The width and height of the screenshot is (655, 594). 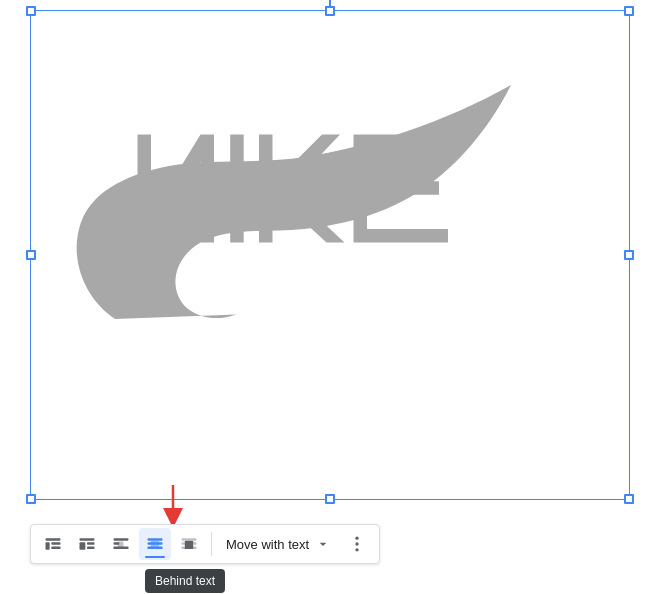 What do you see at coordinates (629, 255) in the screenshot?
I see `handle-mid-right` at bounding box center [629, 255].